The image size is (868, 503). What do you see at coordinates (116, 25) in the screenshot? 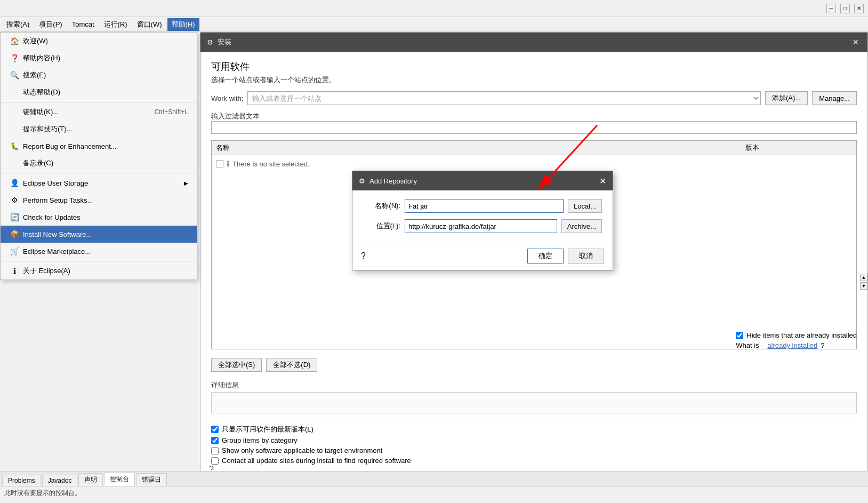
I see `menu-item-run: 运行(R)` at bounding box center [116, 25].